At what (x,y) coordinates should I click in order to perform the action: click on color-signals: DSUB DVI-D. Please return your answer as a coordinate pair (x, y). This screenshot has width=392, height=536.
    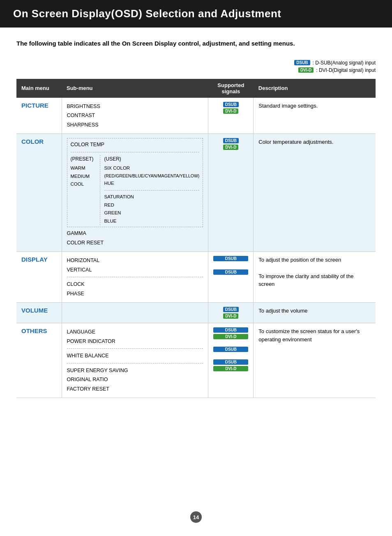
    Looking at the image, I should click on (231, 193).